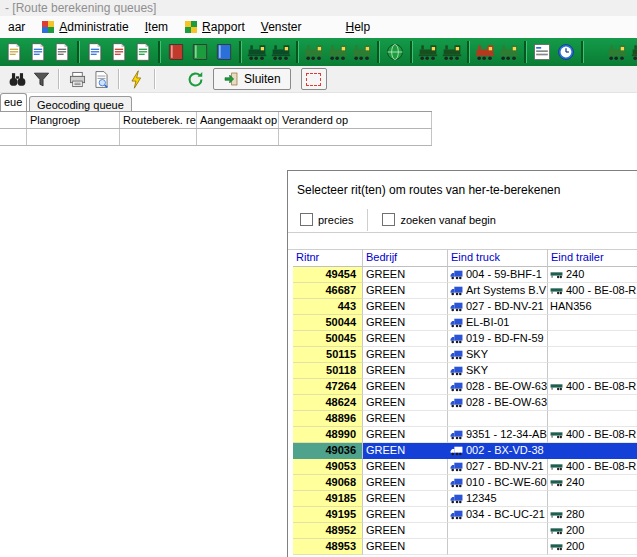 The image size is (637, 557). Describe the element at coordinates (119, 52) in the screenshot. I see `copy-doc-icon` at that location.